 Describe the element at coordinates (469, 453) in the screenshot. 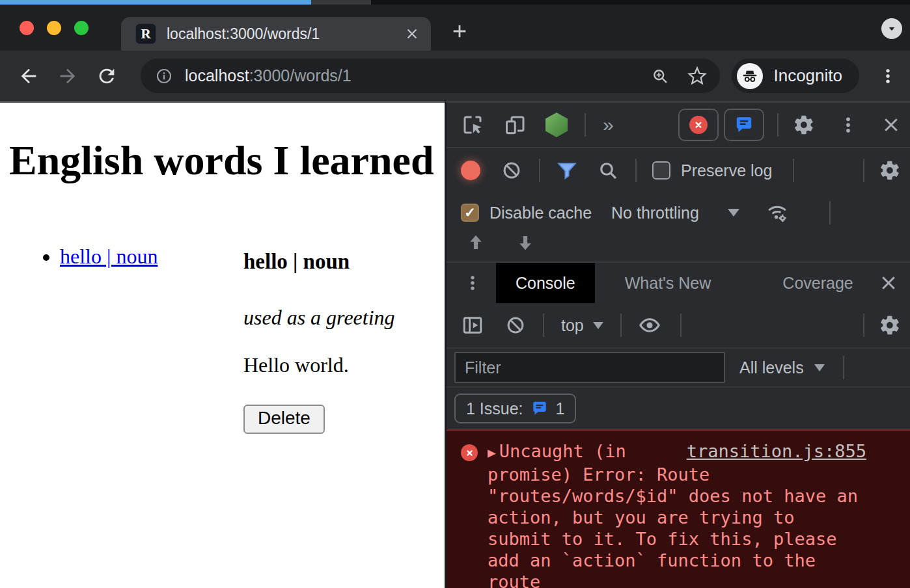

I see `error-icon` at that location.